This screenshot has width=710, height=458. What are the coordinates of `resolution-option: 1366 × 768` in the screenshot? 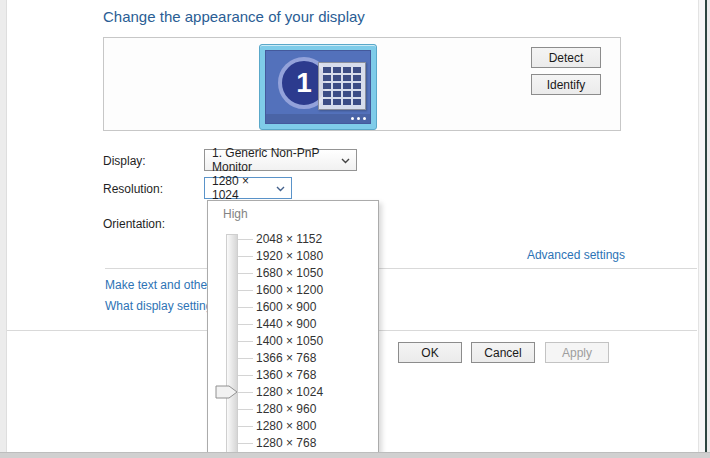 It's located at (292, 358).